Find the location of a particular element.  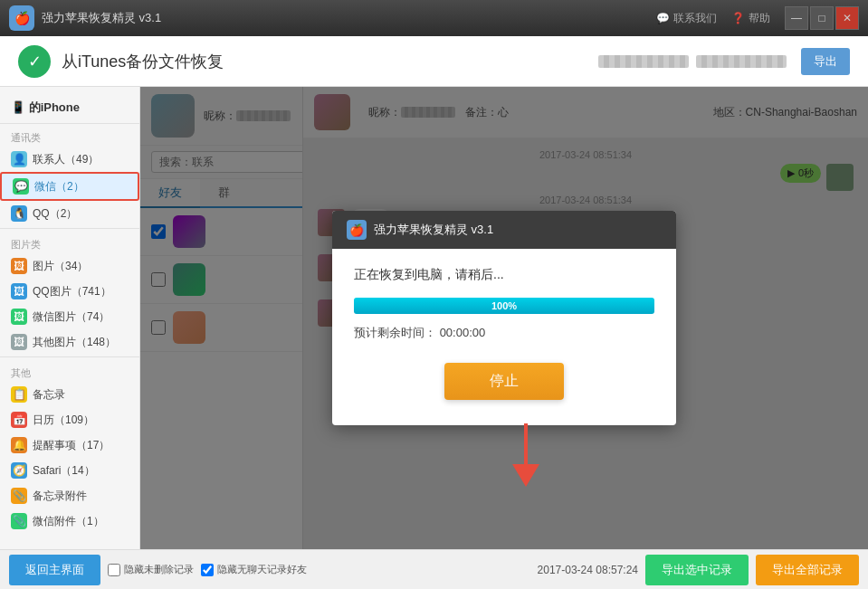

progress-label: 100% is located at coordinates (504, 306).